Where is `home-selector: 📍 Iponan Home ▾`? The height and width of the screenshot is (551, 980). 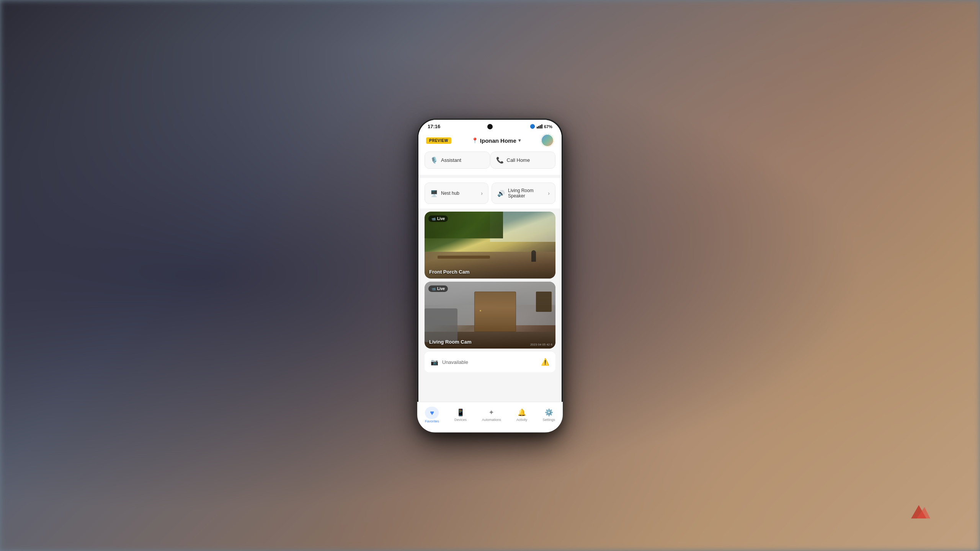 home-selector: 📍 Iponan Home ▾ is located at coordinates (496, 141).